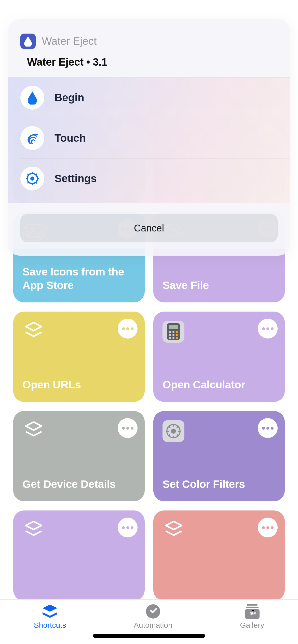 Image resolution: width=298 pixels, height=644 pixels. What do you see at coordinates (79, 385) in the screenshot?
I see `shortcut-title: Open URLs` at bounding box center [79, 385].